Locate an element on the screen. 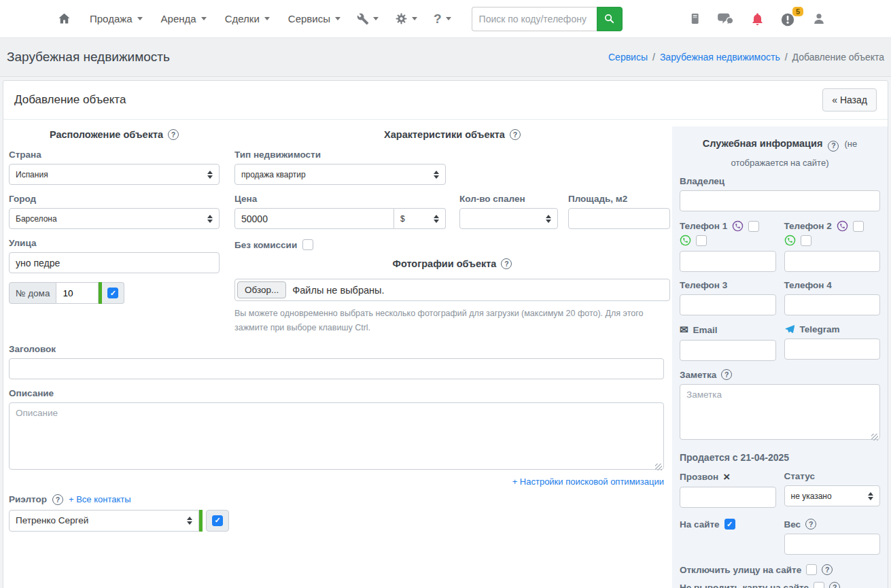 Image resolution: width=891 pixels, height=588 pixels. home-icon is located at coordinates (64, 19).